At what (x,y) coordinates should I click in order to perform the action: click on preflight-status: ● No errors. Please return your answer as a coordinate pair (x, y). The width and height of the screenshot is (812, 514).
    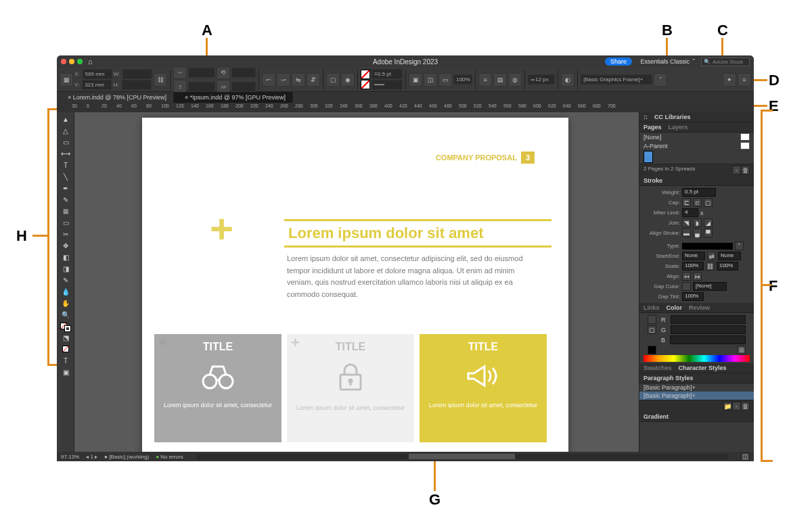
    Looking at the image, I should click on (169, 457).